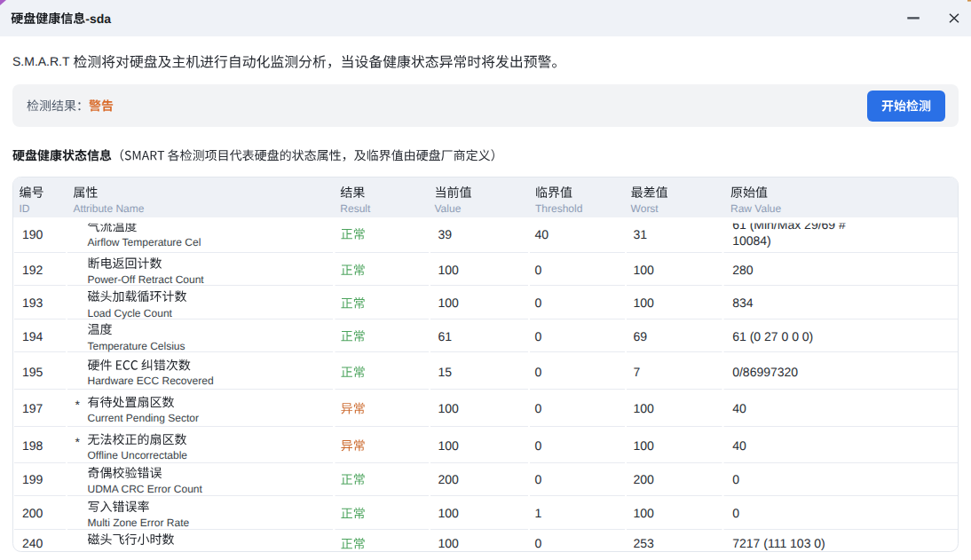 Image resolution: width=971 pixels, height=560 pixels. I want to click on svg-text: Current Pending Sector, so click(144, 418).